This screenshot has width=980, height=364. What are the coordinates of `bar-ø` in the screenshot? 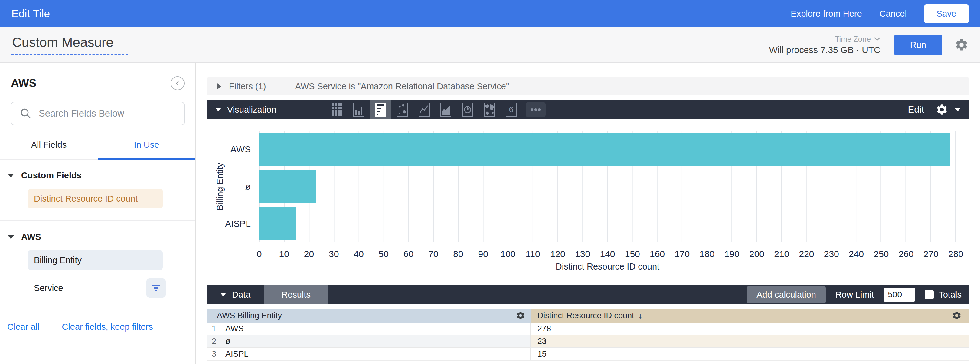 It's located at (288, 187).